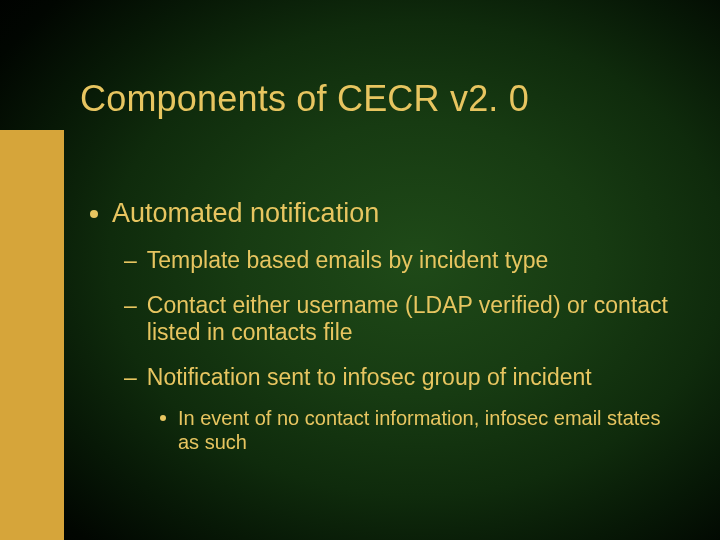 This screenshot has width=720, height=540. What do you see at coordinates (370, 378) in the screenshot?
I see `bullet-text: Notification sent to infosec group of in…` at bounding box center [370, 378].